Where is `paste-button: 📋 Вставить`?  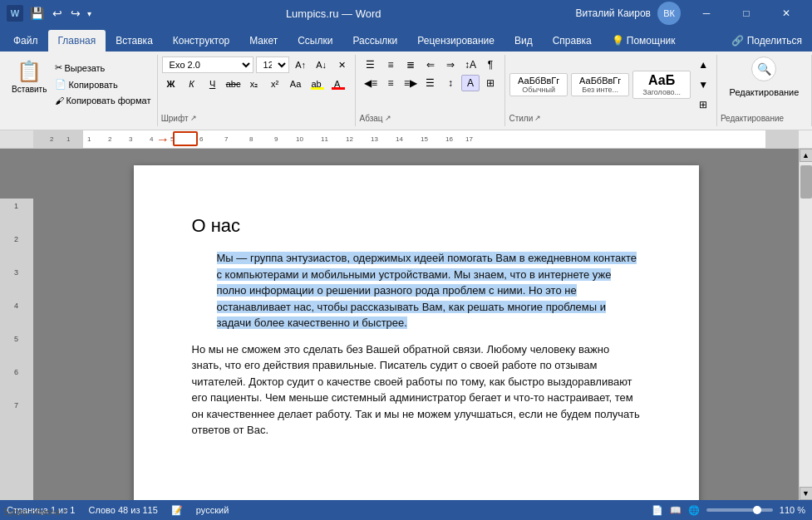 paste-button: 📋 Вставить is located at coordinates (29, 76).